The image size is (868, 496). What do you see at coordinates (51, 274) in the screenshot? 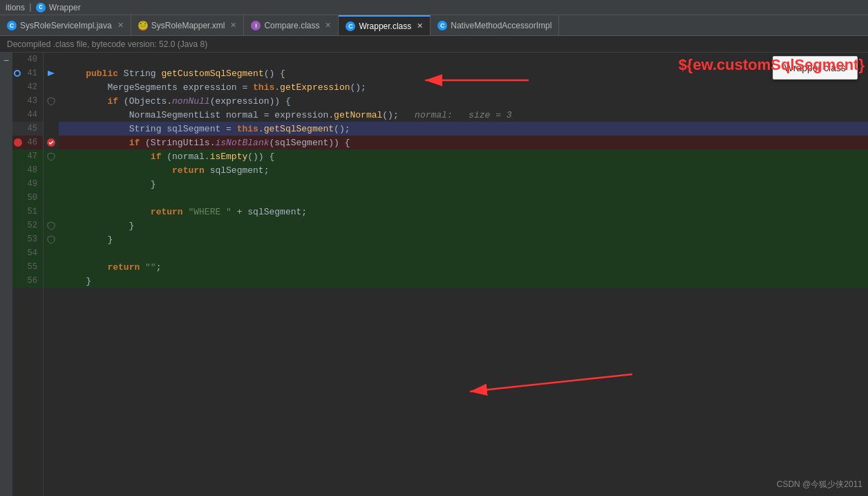
I see `icon-column` at bounding box center [51, 274].